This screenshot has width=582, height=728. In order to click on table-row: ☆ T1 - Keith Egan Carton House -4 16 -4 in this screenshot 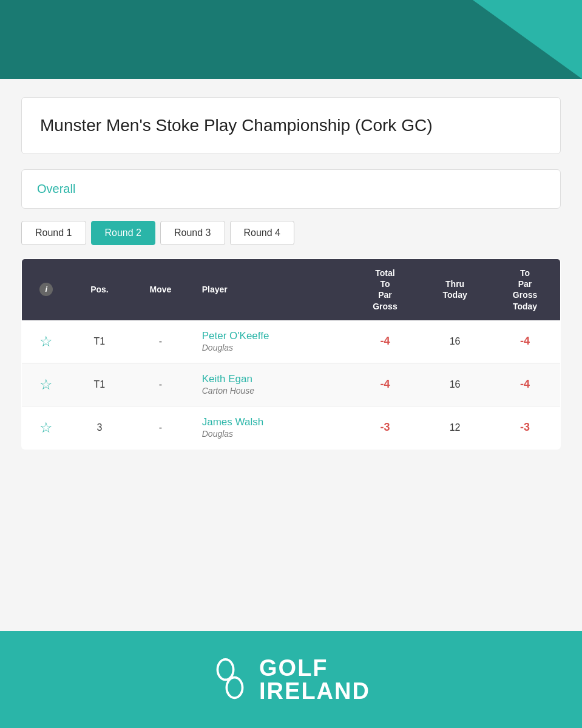, I will do `click(291, 385)`.